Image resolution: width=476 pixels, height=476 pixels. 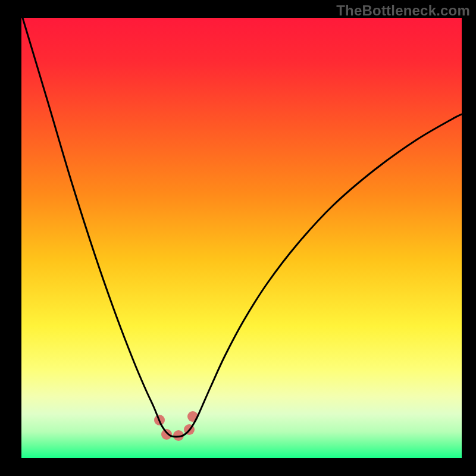 I want to click on curve-marker, so click(x=167, y=434).